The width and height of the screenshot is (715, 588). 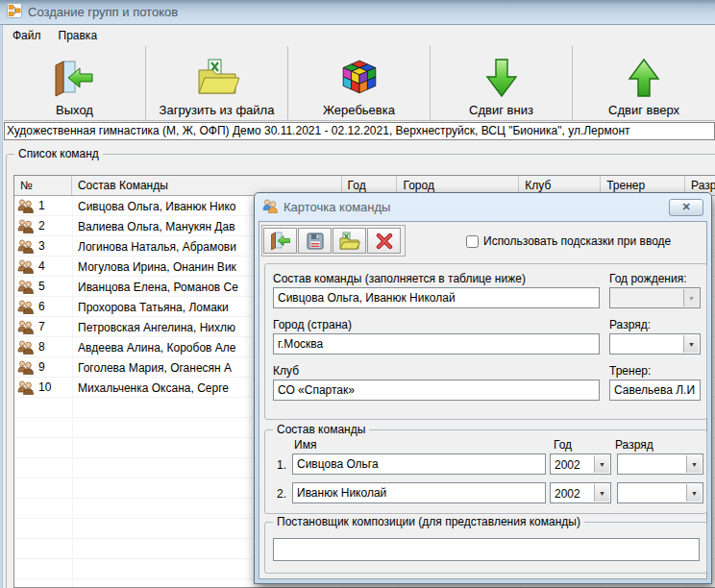 What do you see at coordinates (333, 240) in the screenshot?
I see `dialog-toolbar` at bounding box center [333, 240].